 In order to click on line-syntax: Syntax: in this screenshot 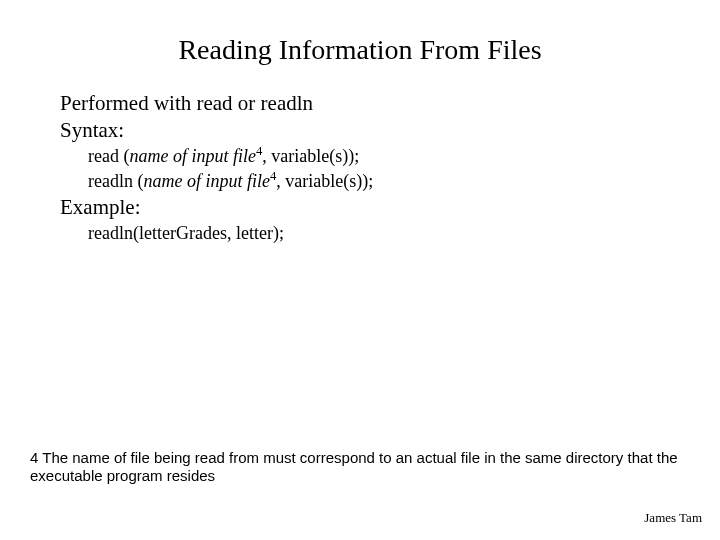, I will do `click(370, 130)`.